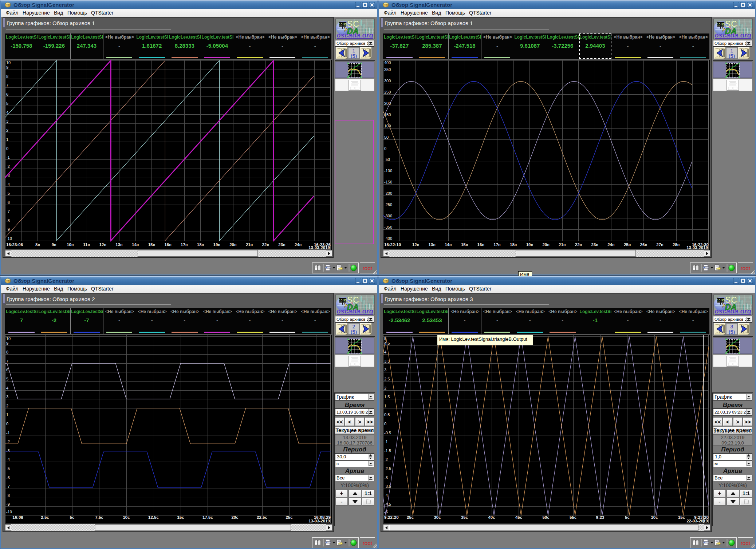 This screenshot has height=549, width=756. Describe the element at coordinates (492, 517) in the screenshot. I see `svg-text: 40с` at that location.